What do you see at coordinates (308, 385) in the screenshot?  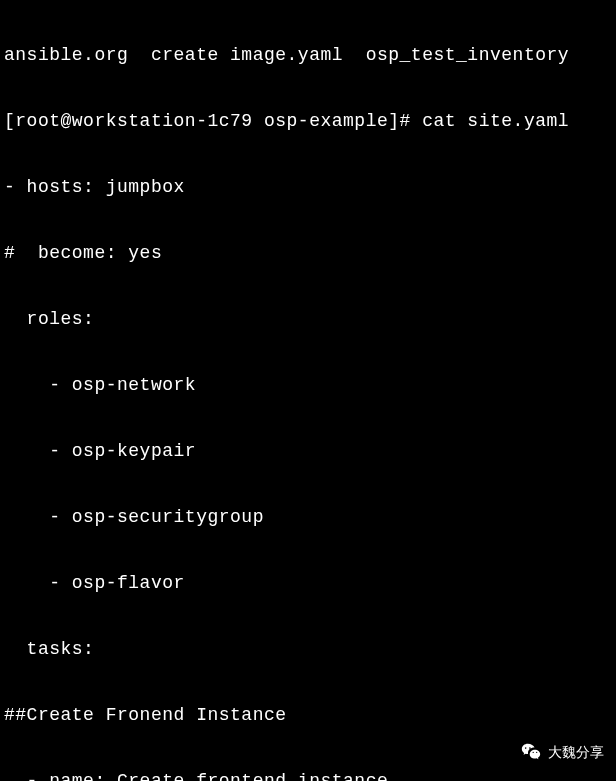 I see `terminal-line: - osp-network` at bounding box center [308, 385].